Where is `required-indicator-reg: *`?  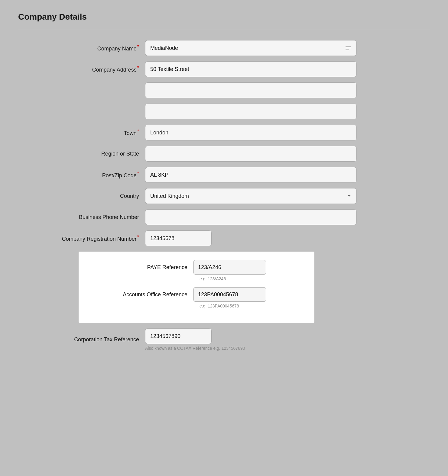 required-indicator-reg: * is located at coordinates (138, 237).